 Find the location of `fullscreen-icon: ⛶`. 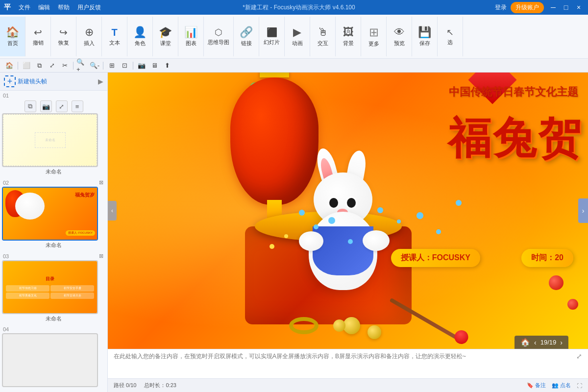

fullscreen-icon: ⛶ is located at coordinates (579, 386).